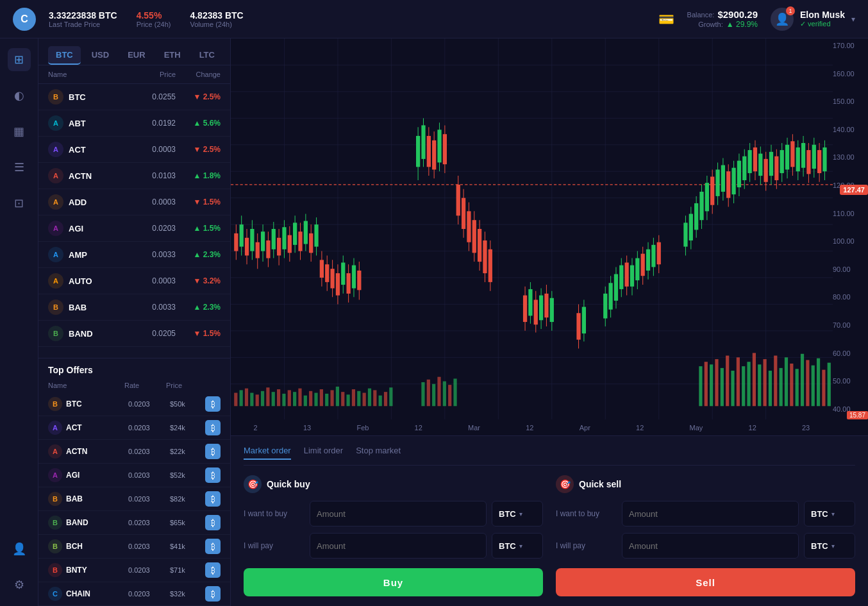 This screenshot has width=868, height=606. I want to click on asset-name: AGI, so click(100, 228).